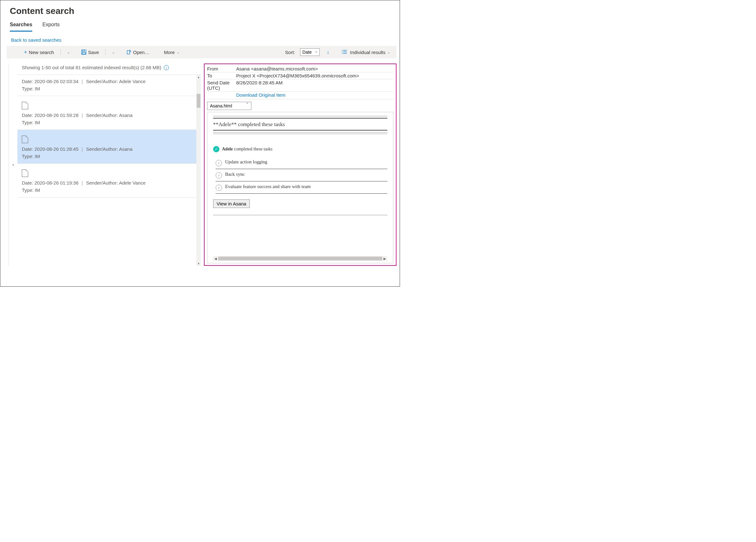  What do you see at coordinates (199, 264) in the screenshot?
I see `scroll-down-button: ▼` at bounding box center [199, 264].